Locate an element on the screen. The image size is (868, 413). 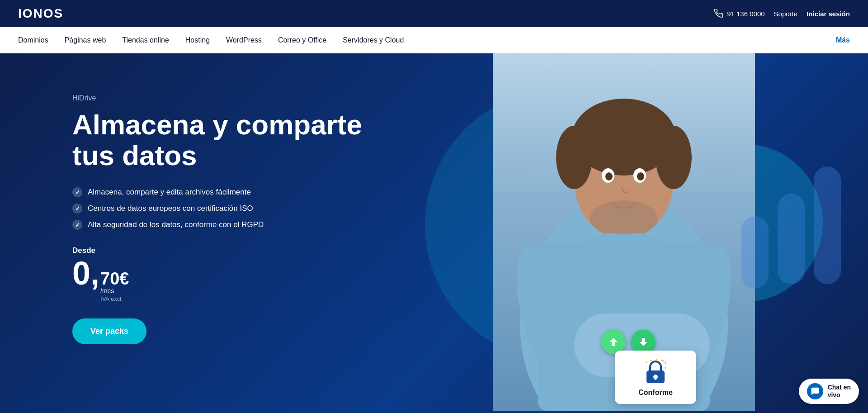
price-section: Desde 0, 70€ /mes IVA excl. is located at coordinates (226, 274).